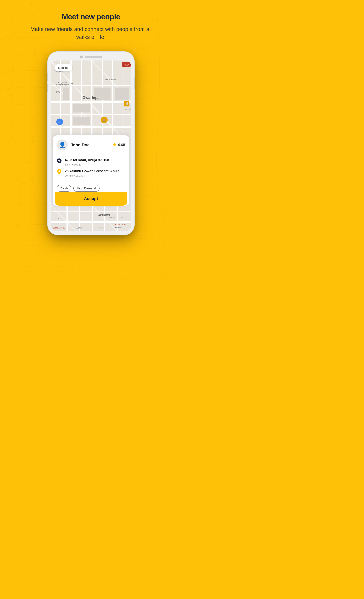 This screenshot has height=599, width=364. What do you see at coordinates (111, 79) in the screenshot?
I see `svg-text: 1st Avenue` at bounding box center [111, 79].